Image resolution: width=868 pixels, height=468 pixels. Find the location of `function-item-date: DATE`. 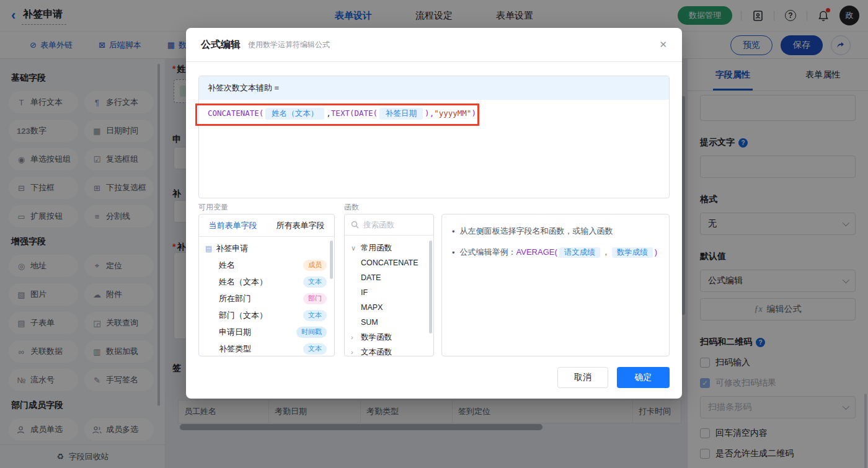

function-item-date: DATE is located at coordinates (392, 278).